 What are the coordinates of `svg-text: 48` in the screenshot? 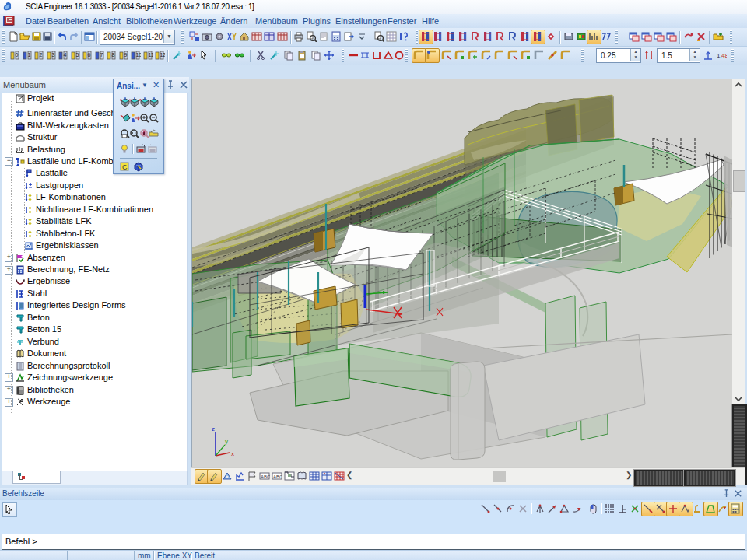 It's located at (724, 56).